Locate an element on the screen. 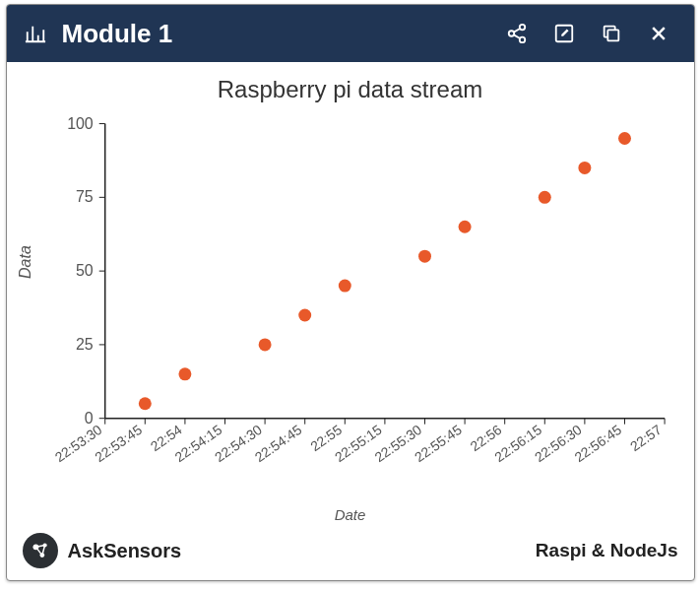  chart-title: Raspberry pi data stream is located at coordinates (350, 83).